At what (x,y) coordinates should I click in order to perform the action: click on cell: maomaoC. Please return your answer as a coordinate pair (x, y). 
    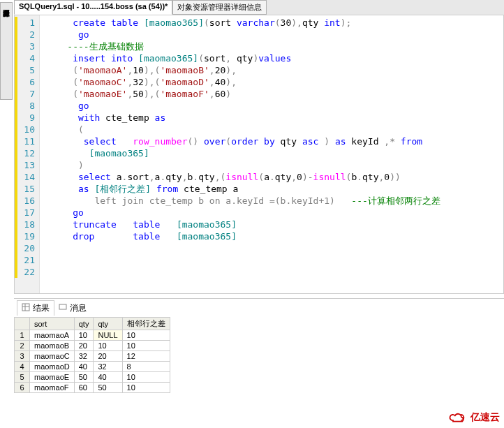
    Looking at the image, I should click on (52, 356).